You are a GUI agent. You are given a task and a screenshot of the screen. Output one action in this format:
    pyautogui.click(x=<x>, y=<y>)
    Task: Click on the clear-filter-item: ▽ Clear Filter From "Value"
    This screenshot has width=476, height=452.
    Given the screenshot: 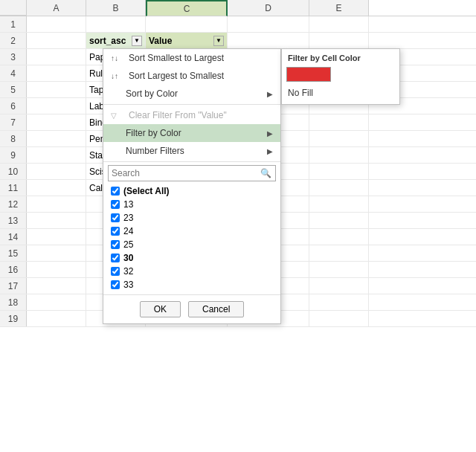 What is the action you would take?
    pyautogui.click(x=192, y=115)
    